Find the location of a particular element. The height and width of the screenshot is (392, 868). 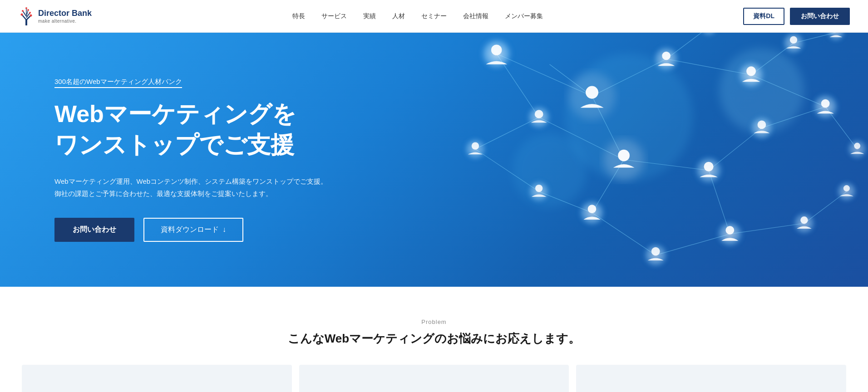

header: Director Bank make alternative. 特長 サービス … is located at coordinates (434, 16).